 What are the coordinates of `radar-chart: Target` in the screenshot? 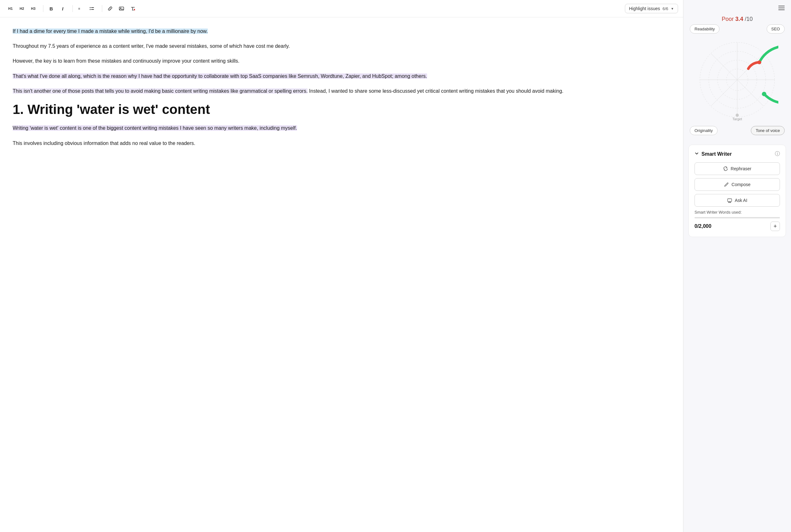 It's located at (737, 80).